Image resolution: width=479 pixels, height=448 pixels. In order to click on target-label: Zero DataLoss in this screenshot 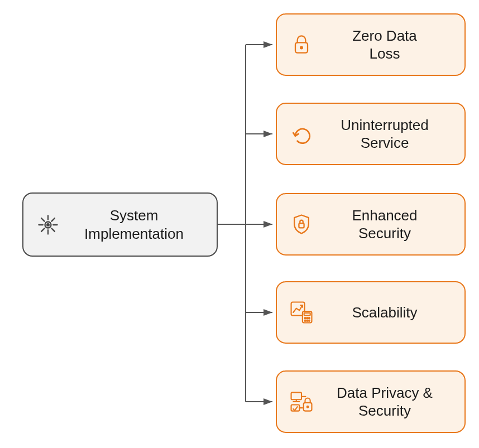, I will do `click(385, 45)`.